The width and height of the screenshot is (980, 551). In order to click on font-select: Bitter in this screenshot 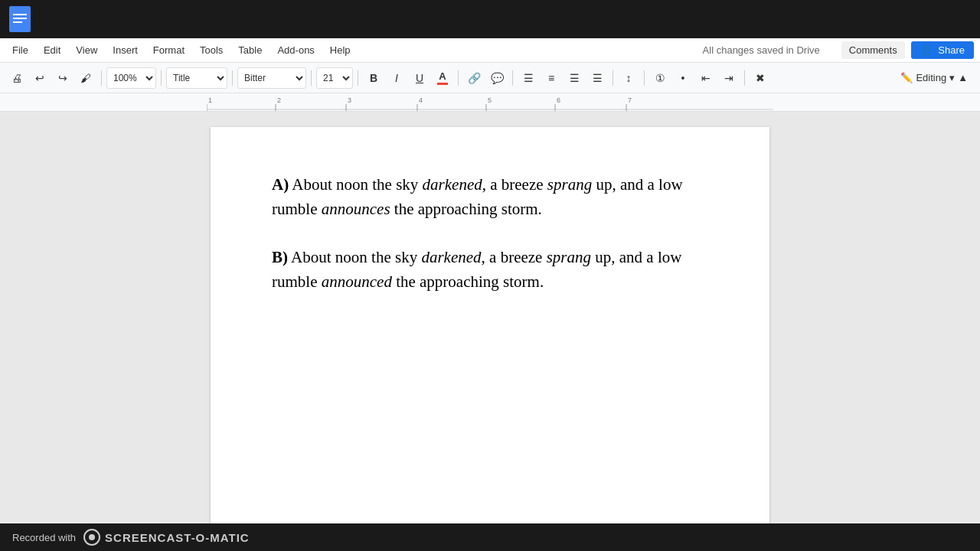, I will do `click(272, 78)`.